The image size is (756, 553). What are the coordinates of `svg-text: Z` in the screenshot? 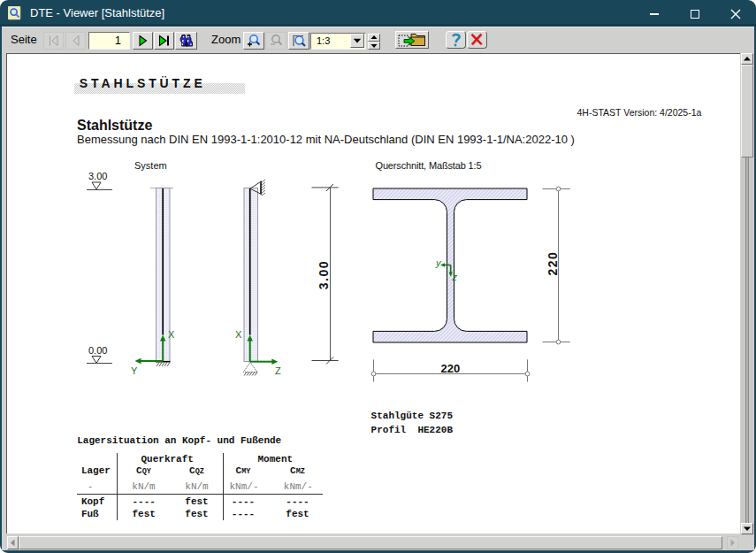 It's located at (278, 371).